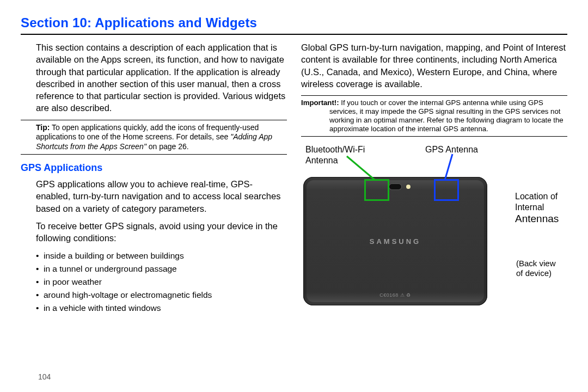  Describe the element at coordinates (529, 207) in the screenshot. I see `label-line: Internal` at that location.